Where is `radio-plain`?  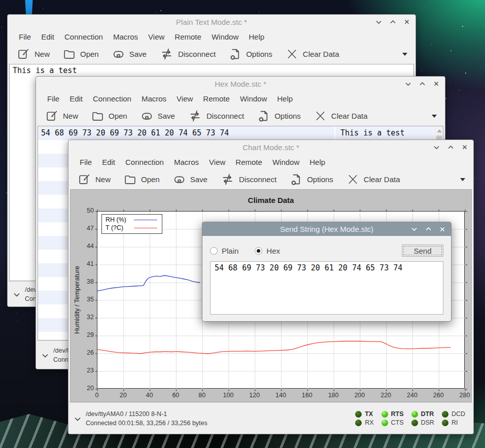 radio-plain is located at coordinates (214, 251).